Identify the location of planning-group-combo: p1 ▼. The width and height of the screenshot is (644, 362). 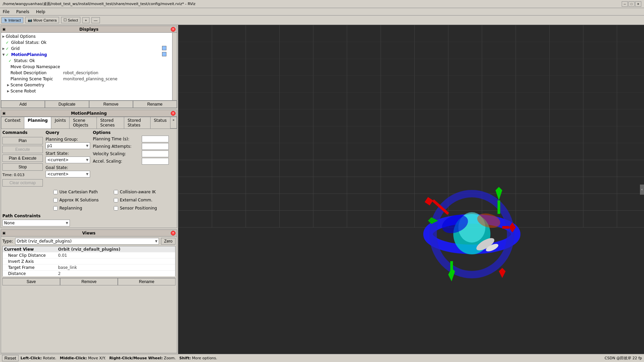
(68, 146).